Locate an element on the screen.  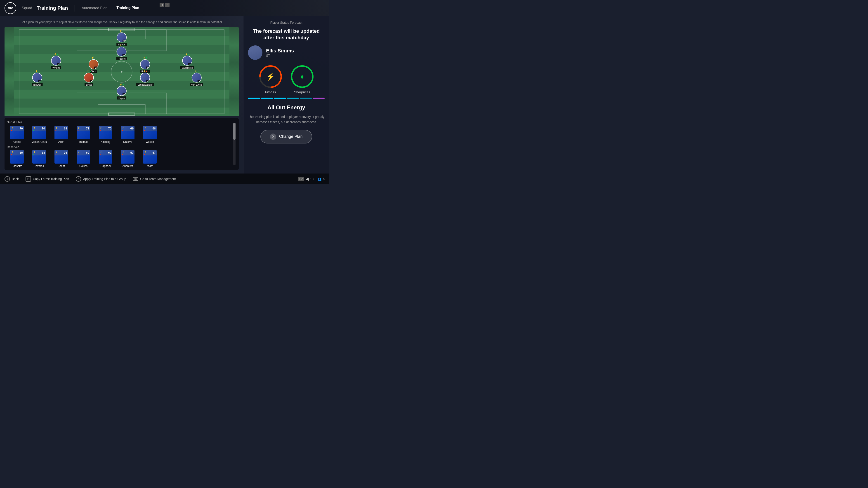
player-binks: ⚡ ♦ 69 Binks is located at coordinates (89, 78).